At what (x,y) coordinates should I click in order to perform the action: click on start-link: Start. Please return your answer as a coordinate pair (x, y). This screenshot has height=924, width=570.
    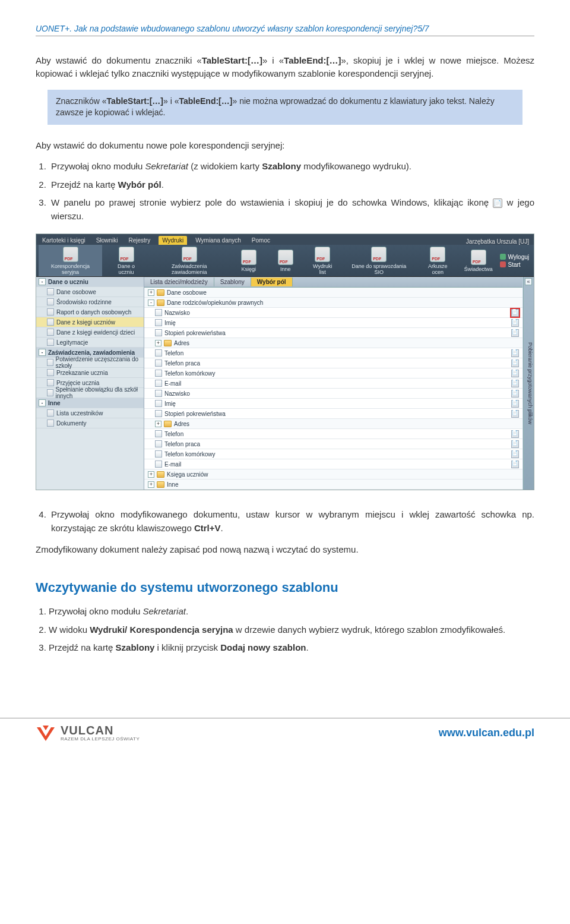
    Looking at the image, I should click on (511, 265).